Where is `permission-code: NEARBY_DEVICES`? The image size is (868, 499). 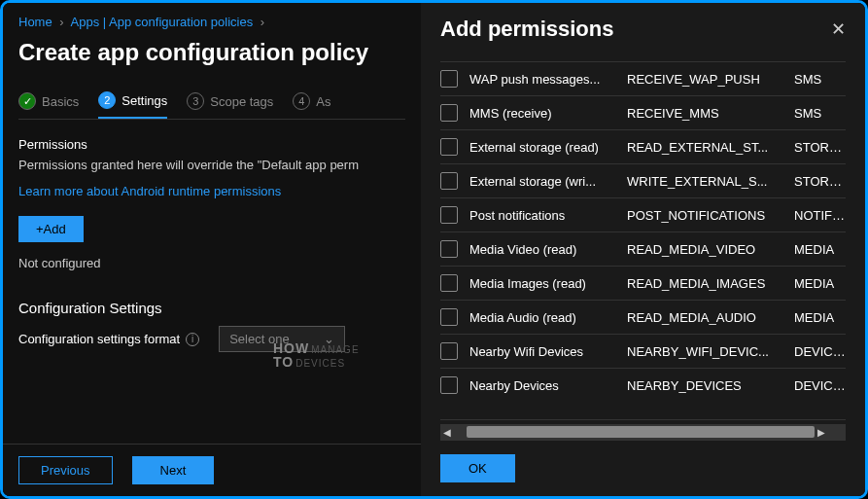 permission-code: NEARBY_DEVICES is located at coordinates (705, 385).